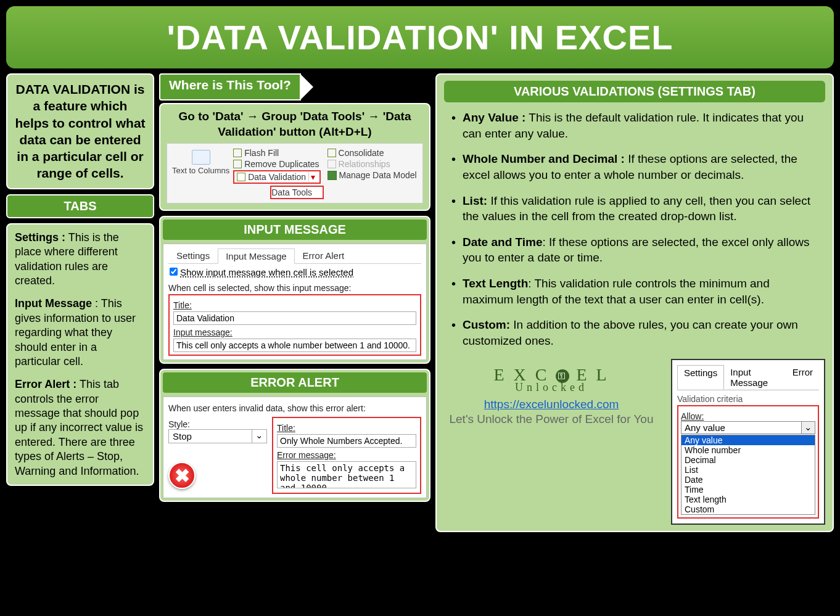 The height and width of the screenshot is (616, 840). I want to click on text-to-columns-button: Text to Columns, so click(201, 173).